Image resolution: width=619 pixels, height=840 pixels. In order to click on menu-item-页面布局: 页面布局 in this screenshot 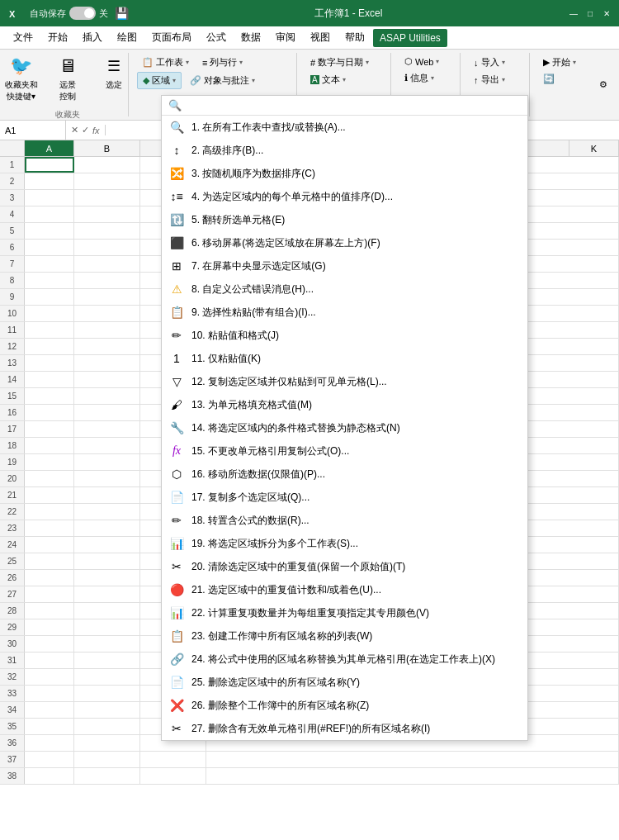, I will do `click(172, 38)`.